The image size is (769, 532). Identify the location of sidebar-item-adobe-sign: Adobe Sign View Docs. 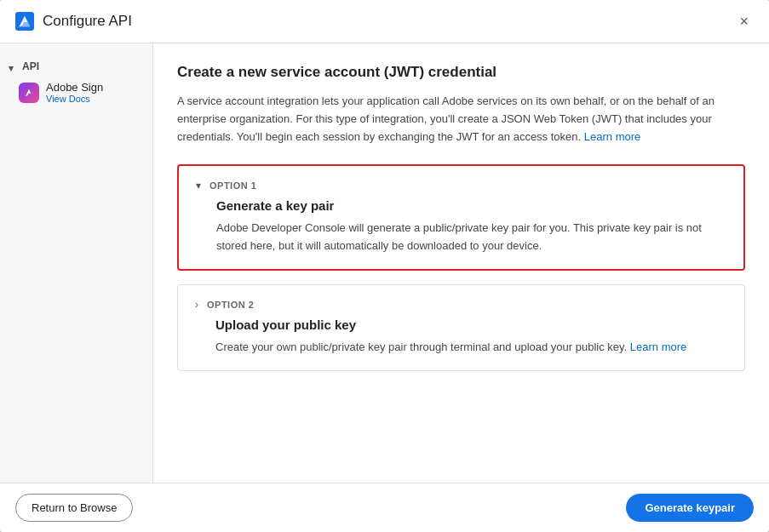
(77, 92).